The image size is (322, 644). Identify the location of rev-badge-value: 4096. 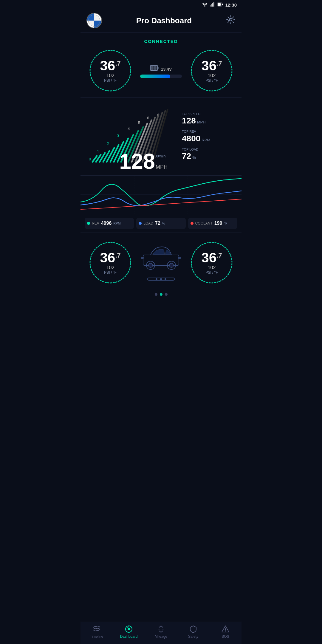
(106, 223).